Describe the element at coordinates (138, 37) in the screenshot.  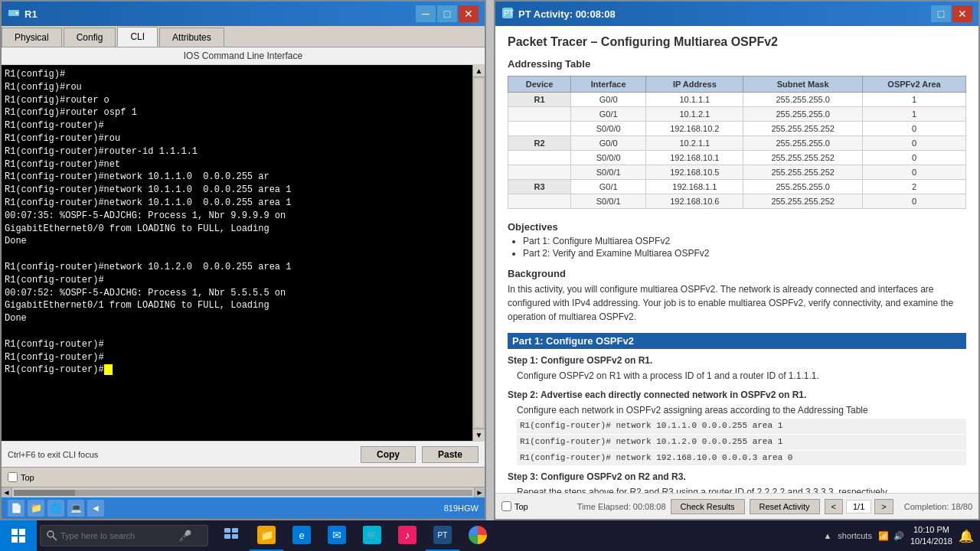
I see `tab-cli: CLI` at that location.